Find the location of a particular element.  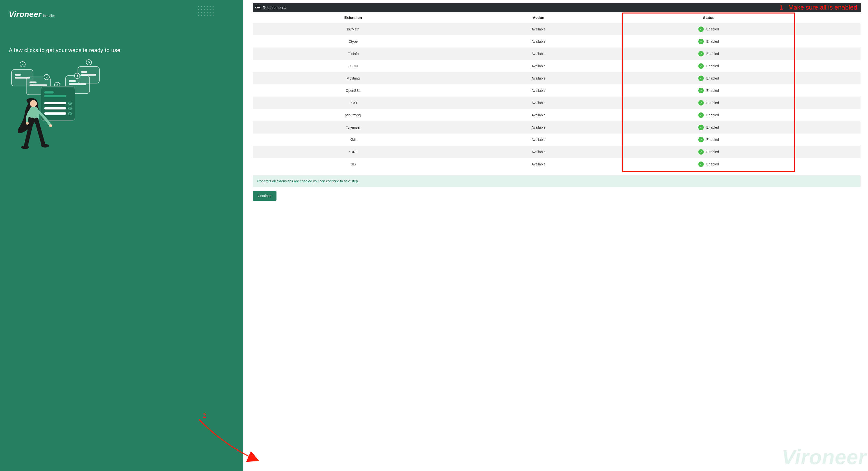

cell-extension: XML is located at coordinates (353, 139).